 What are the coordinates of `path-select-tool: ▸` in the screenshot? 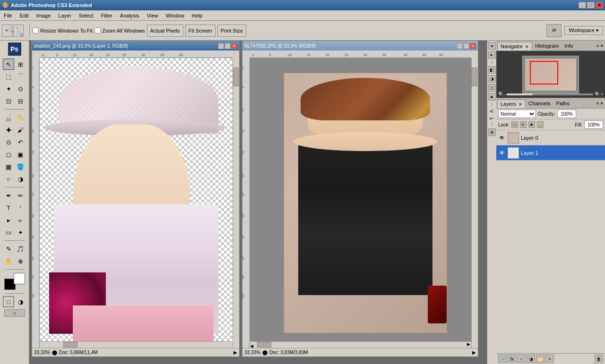 It's located at (9, 220).